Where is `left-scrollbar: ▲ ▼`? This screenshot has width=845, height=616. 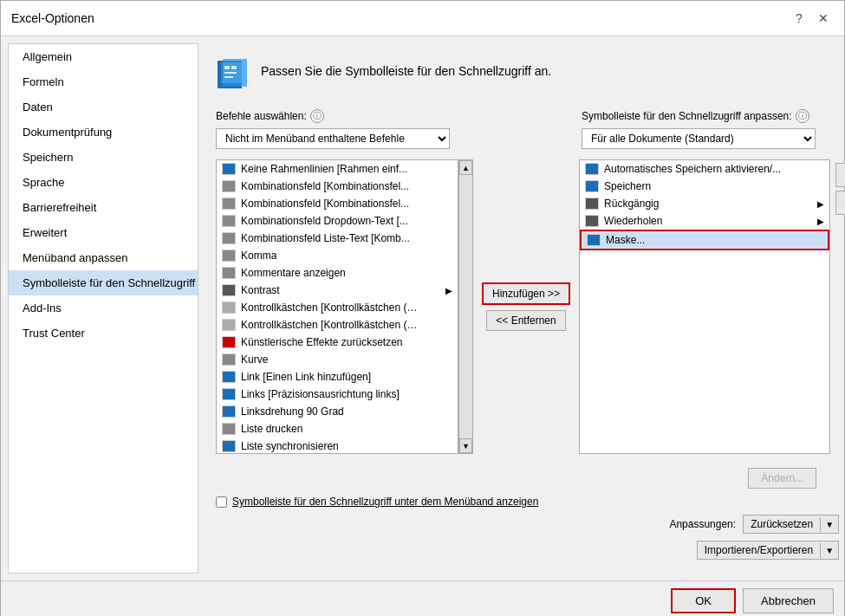 left-scrollbar: ▲ ▼ is located at coordinates (466, 307).